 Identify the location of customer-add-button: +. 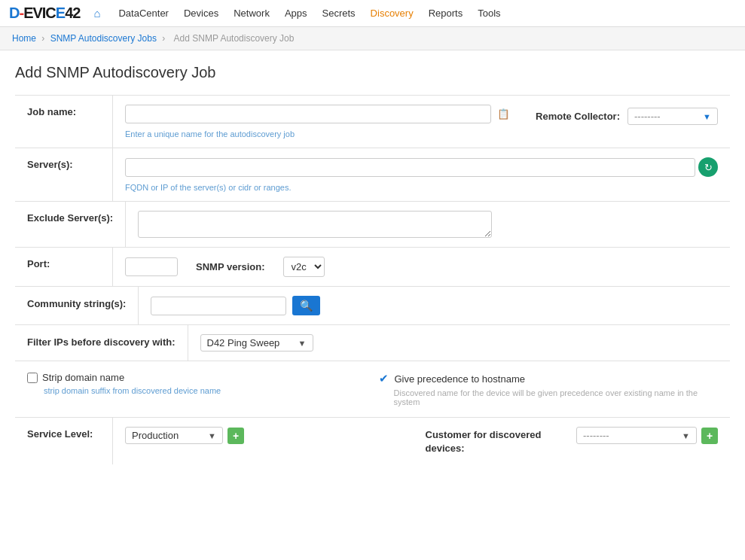
(710, 436).